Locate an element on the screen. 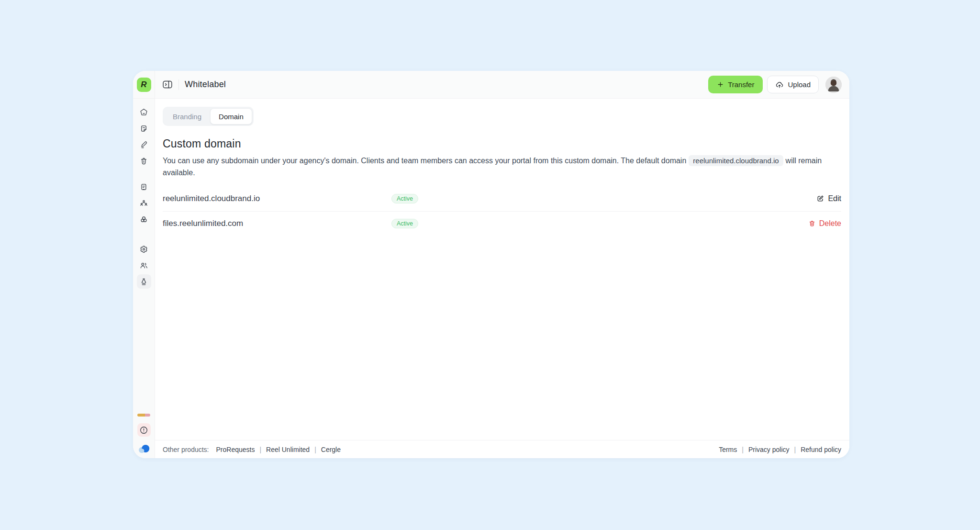 This screenshot has height=530, width=980. avatar-photo is located at coordinates (834, 85).